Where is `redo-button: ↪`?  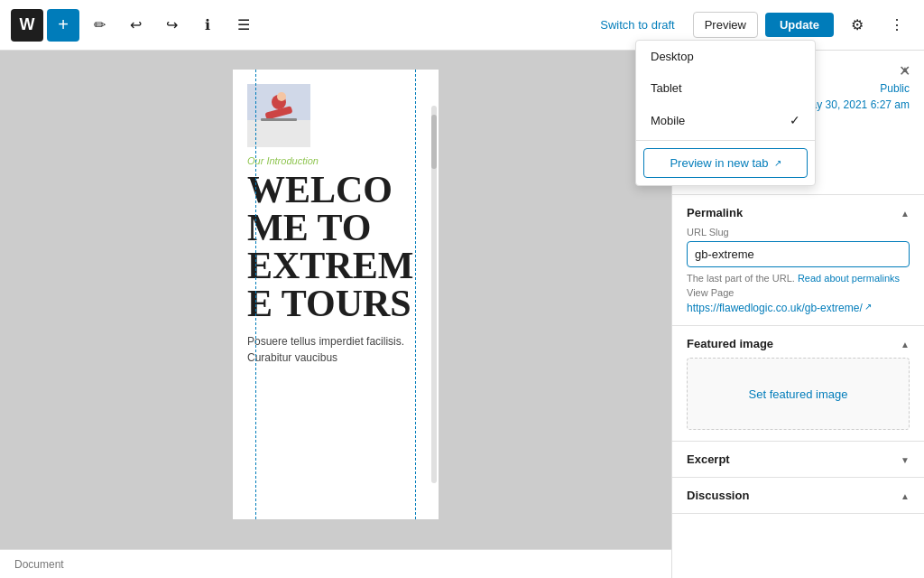
redo-button: ↪ is located at coordinates (171, 25).